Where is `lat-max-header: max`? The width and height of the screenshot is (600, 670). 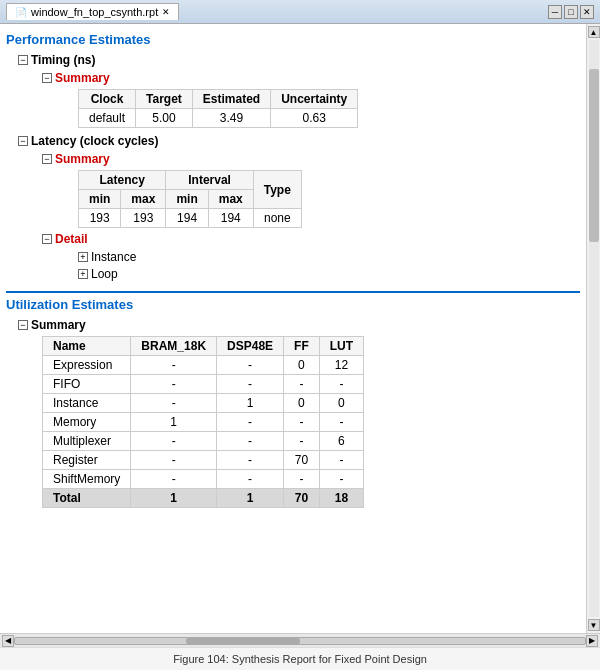 lat-max-header: max is located at coordinates (144, 200).